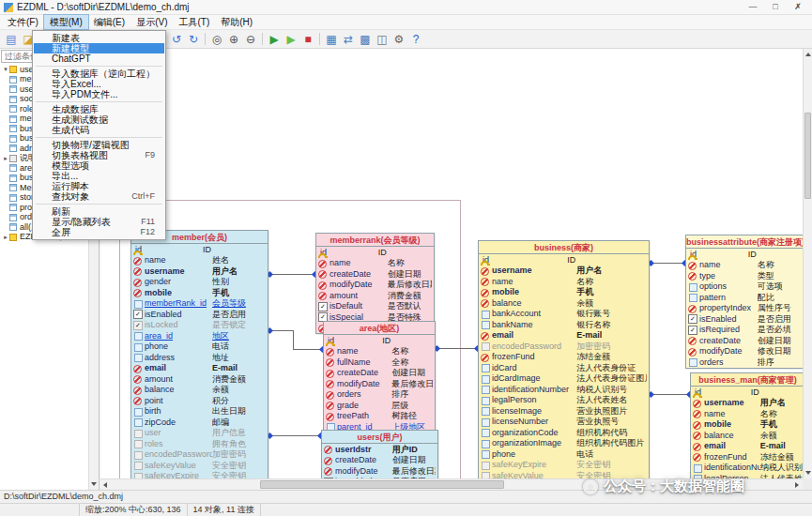  Describe the element at coordinates (234, 39) in the screenshot. I see `toolbar-zoom-in-button: ⊕` at that location.